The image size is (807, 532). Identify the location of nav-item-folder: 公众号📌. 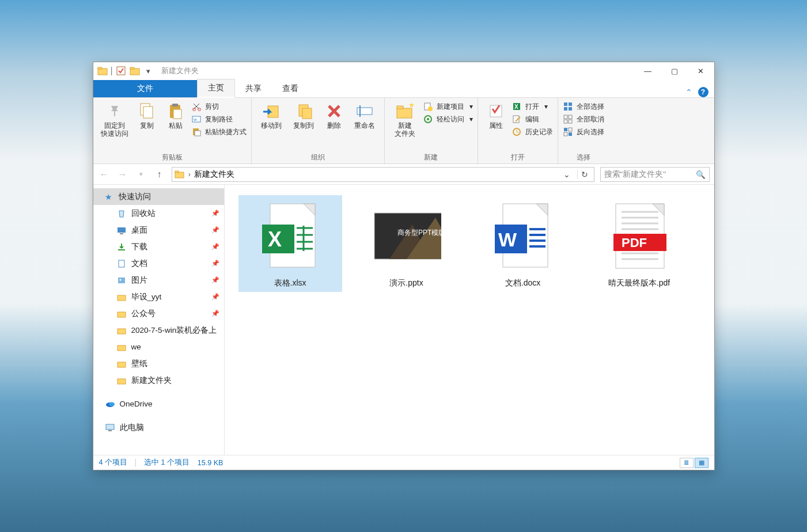
(159, 313).